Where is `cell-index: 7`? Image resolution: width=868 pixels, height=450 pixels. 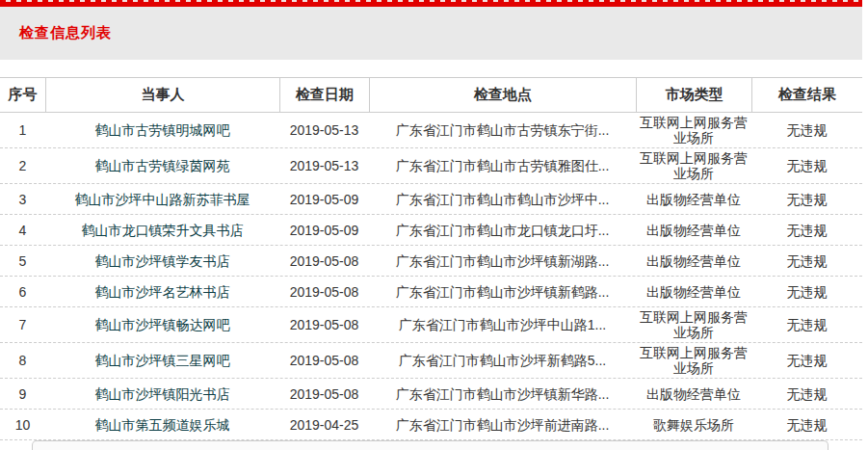 cell-index: 7 is located at coordinates (23, 325).